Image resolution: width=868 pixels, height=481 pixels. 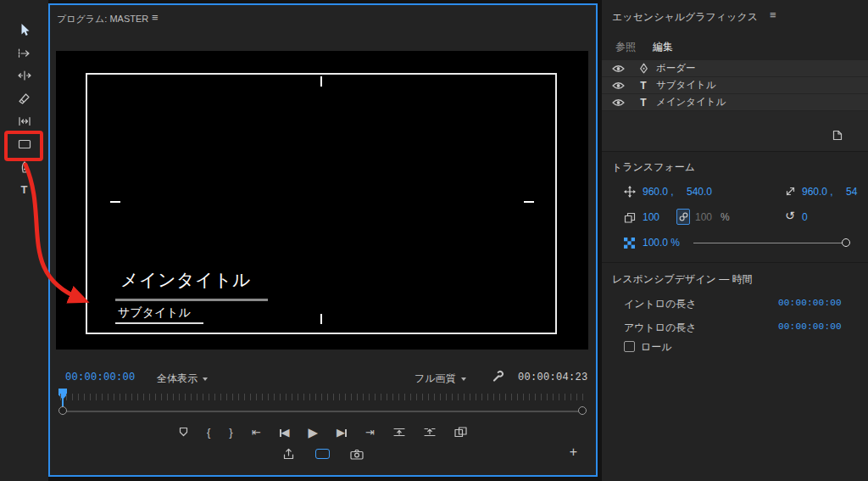 I want to click on go-to-in-button: ⇤, so click(x=256, y=433).